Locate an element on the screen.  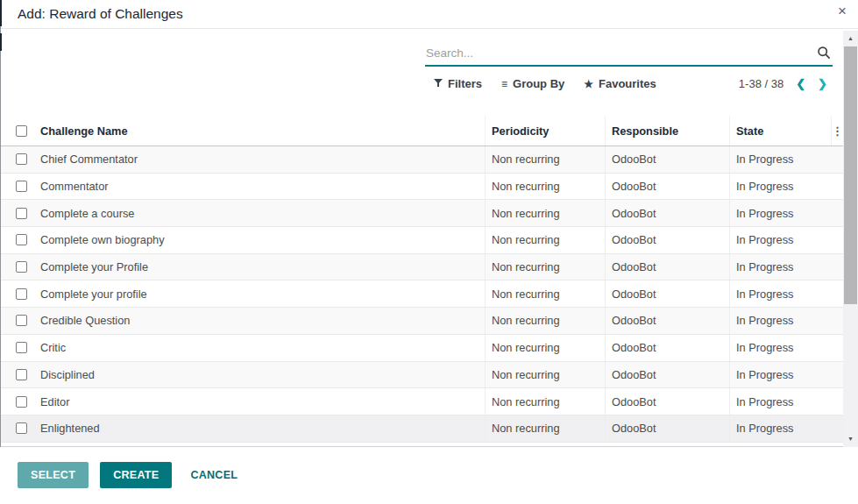
optional-columns-icon: ⋮ is located at coordinates (838, 131).